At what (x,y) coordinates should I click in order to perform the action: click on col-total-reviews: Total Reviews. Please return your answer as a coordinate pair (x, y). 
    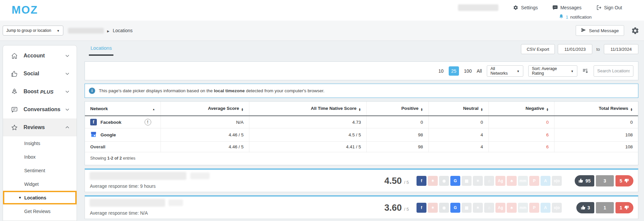
    Looking at the image, I should click on (596, 109).